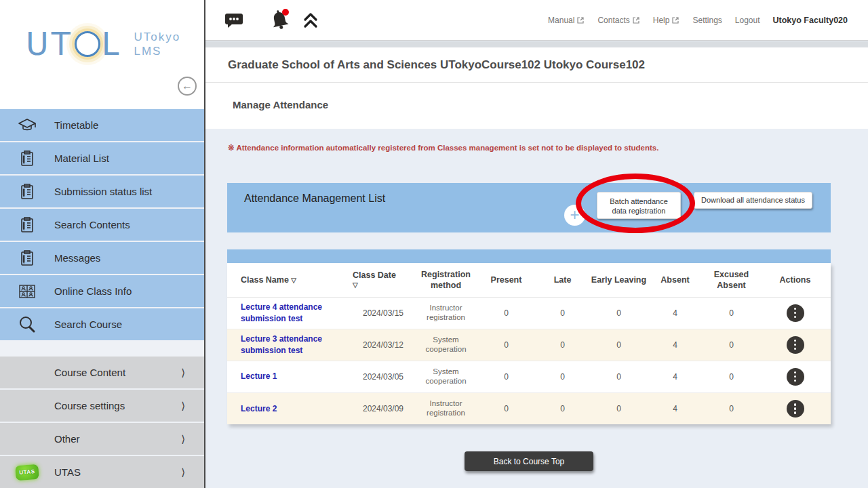 This screenshot has height=488, width=868. Describe the element at coordinates (529, 207) in the screenshot. I see `attendance-panel-header: Attendance Management List + Batch atten…` at that location.